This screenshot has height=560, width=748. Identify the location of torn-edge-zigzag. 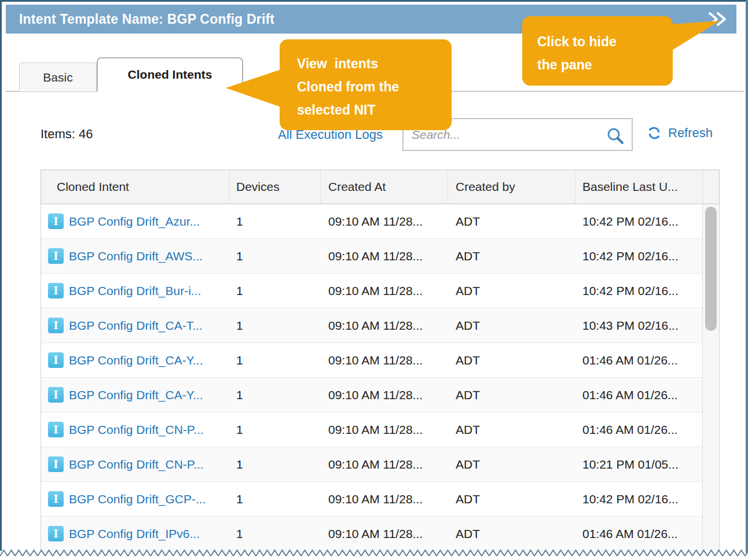
(374, 554).